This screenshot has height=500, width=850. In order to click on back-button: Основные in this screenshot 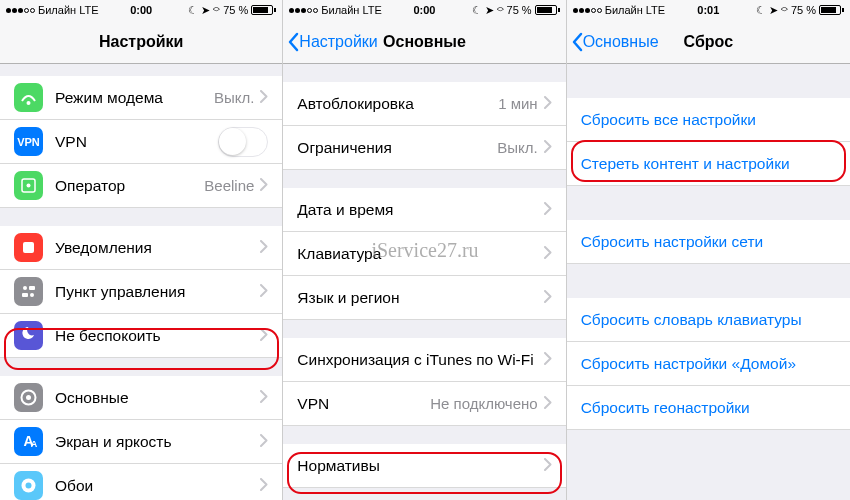, I will do `click(615, 42)`.